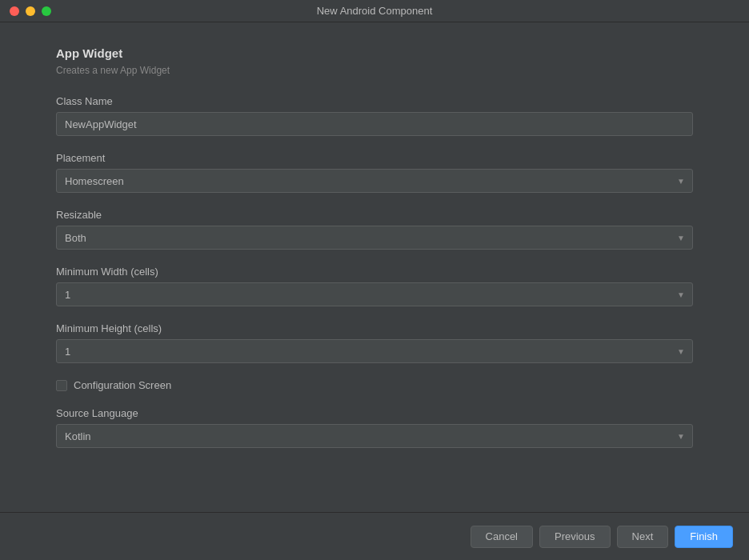 The width and height of the screenshot is (749, 560). Describe the element at coordinates (374, 351) in the screenshot. I see `min-height-select-wrapper: 1 2 3 4 ▼` at that location.